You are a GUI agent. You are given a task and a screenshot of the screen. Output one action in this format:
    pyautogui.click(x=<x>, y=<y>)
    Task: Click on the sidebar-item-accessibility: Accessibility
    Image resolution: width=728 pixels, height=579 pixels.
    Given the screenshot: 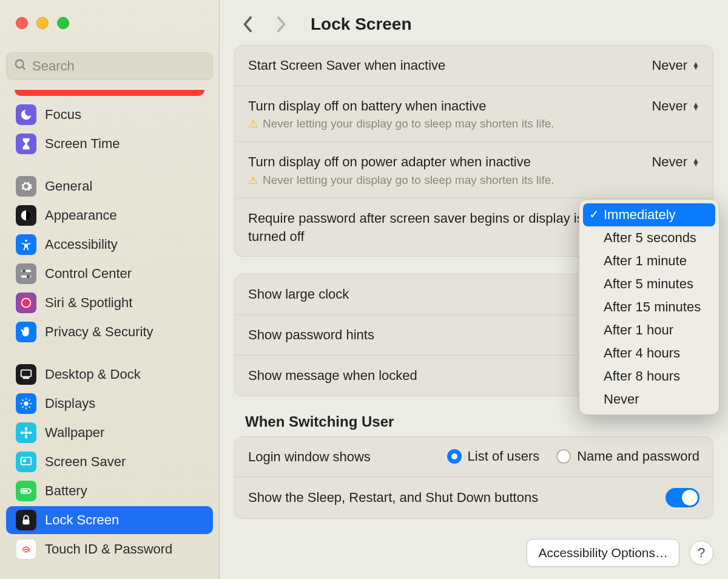 What is the action you would take?
    pyautogui.click(x=109, y=245)
    